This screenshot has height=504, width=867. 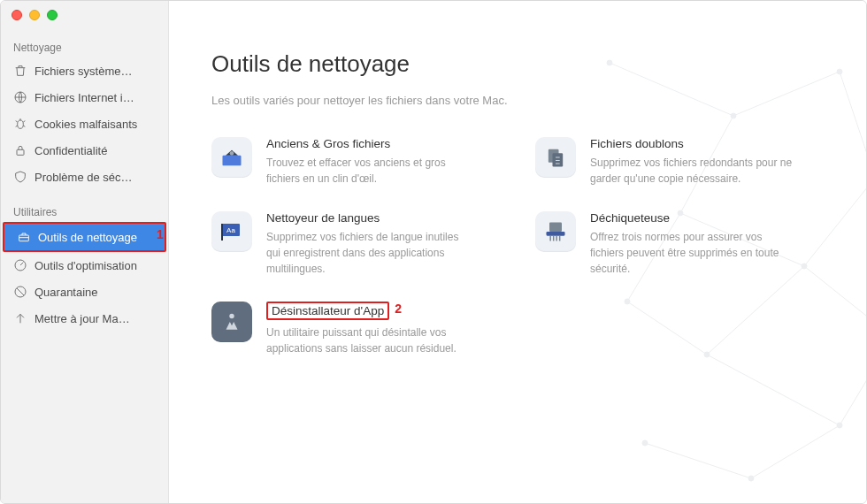 I want to click on sidebar-item-internet-files: Fichiers Internet i…, so click(x=85, y=97).